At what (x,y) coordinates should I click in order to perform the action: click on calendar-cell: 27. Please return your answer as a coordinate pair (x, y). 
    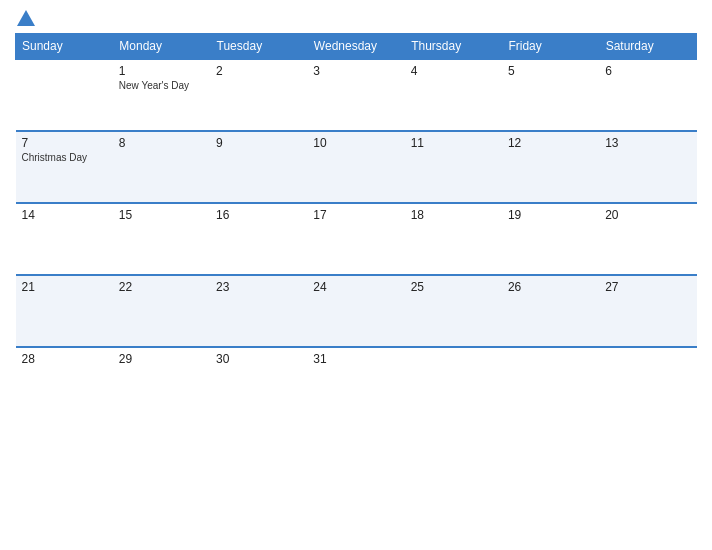
    Looking at the image, I should click on (648, 311).